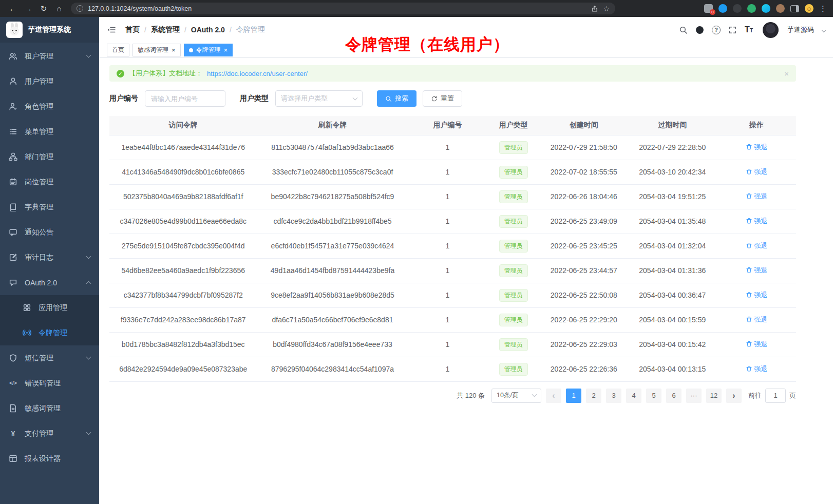  I want to click on extension-icon: 0, so click(709, 8).